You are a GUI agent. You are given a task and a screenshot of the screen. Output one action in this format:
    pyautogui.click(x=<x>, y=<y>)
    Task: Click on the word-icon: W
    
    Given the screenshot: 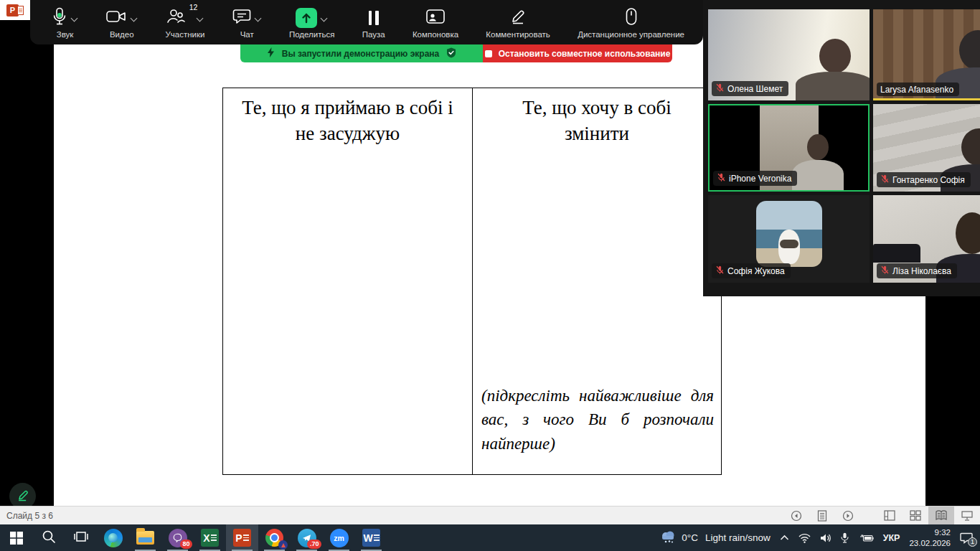 What is the action you would take?
    pyautogui.click(x=372, y=538)
    